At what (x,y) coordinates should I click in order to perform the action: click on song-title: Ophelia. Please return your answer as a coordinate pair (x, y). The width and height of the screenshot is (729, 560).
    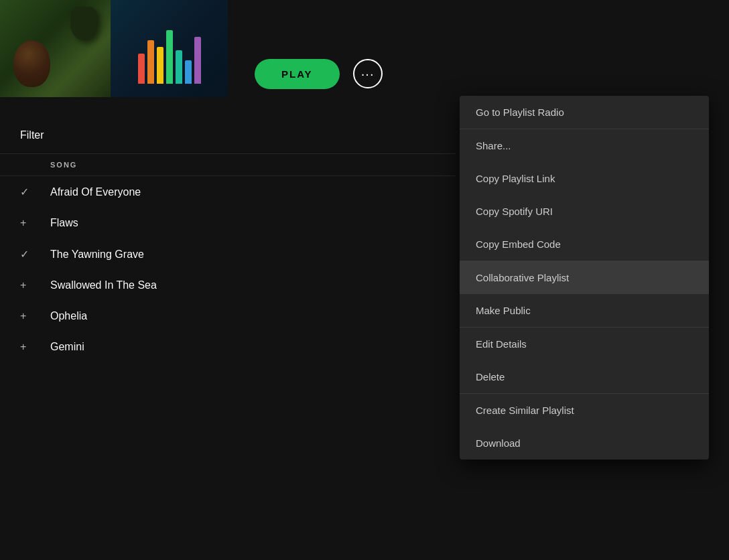
    Looking at the image, I should click on (68, 316).